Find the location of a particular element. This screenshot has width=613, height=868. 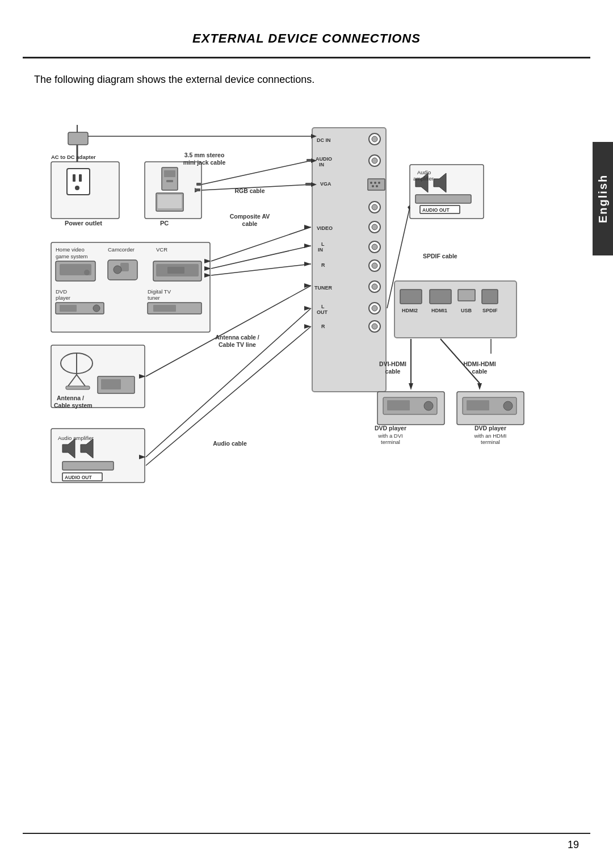

svg-text: with an HDMI is located at coordinates (490, 436).